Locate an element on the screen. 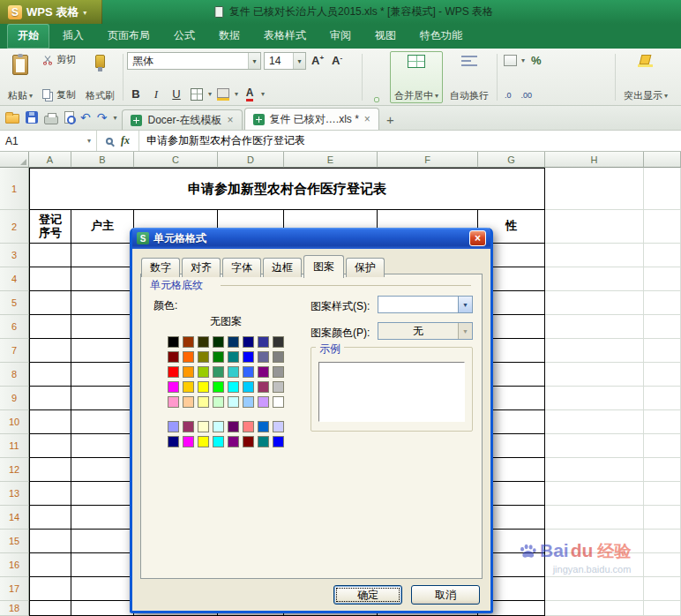 The image size is (681, 616). color-swatch-00CCFF is located at coordinates (249, 387).